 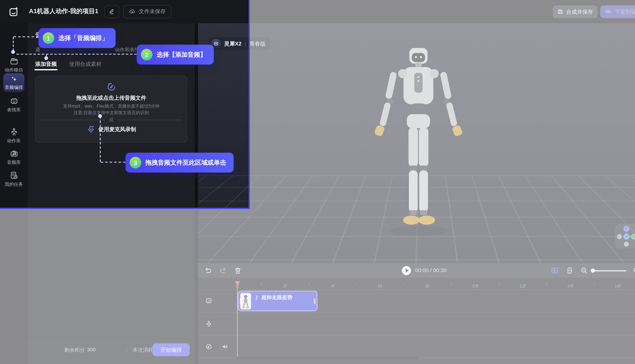 What do you see at coordinates (111, 120) in the screenshot?
I see `or-divider: 或` at bounding box center [111, 120].